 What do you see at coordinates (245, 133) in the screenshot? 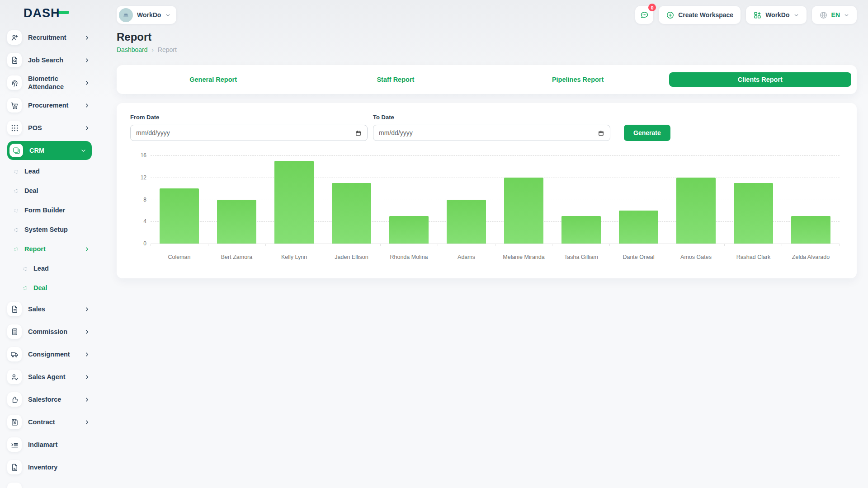
I see `from-date-input` at bounding box center [245, 133].